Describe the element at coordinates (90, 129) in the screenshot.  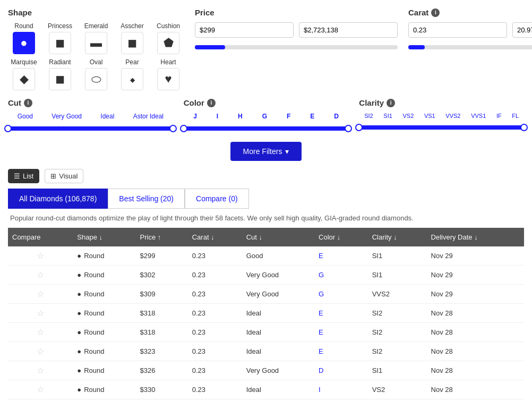
I see `cut-track` at that location.